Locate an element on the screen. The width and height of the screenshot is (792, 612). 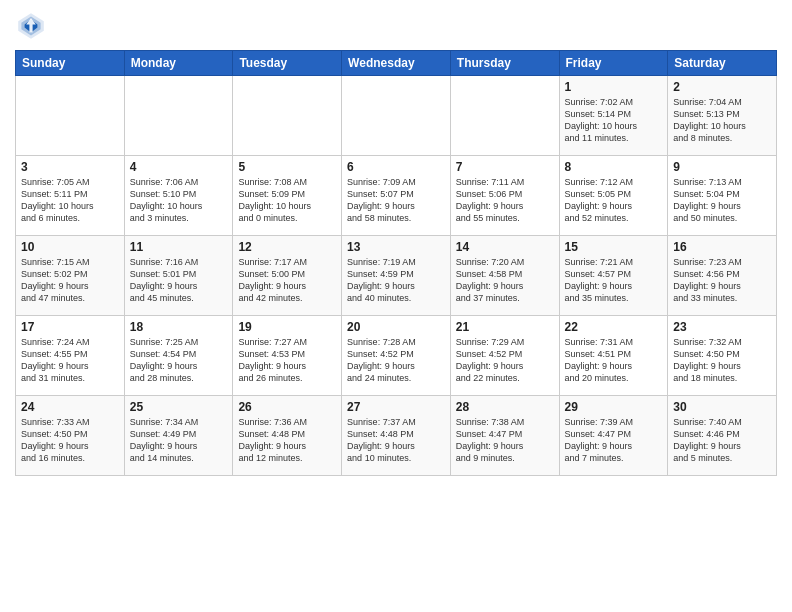
day-number: 18 is located at coordinates (179, 327).